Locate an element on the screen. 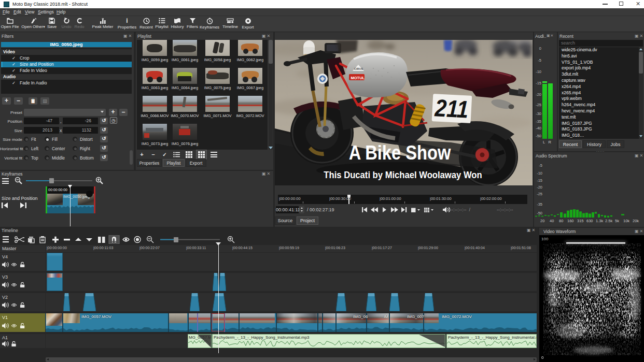 This screenshot has width=644, height=362. svg-text: CIRUS is located at coordinates (359, 69).